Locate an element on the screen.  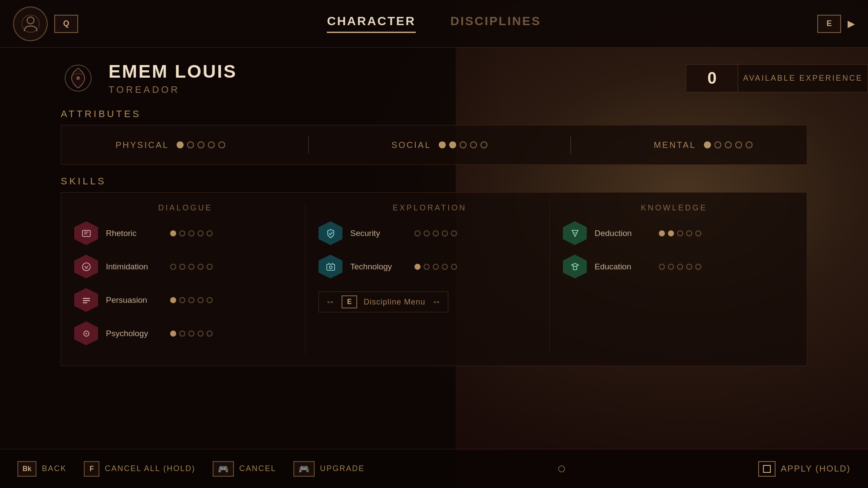
security-dots is located at coordinates (436, 233).